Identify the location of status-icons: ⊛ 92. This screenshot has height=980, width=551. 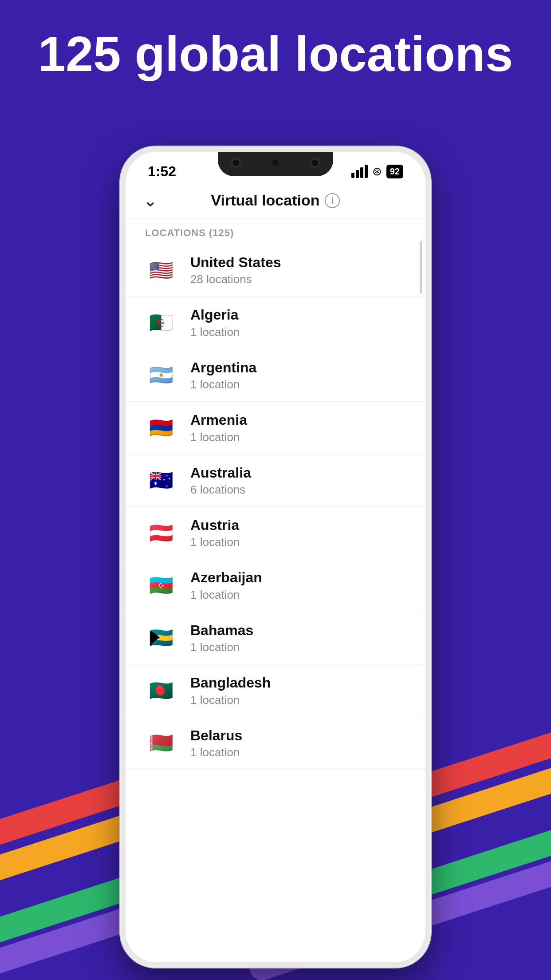
(377, 171).